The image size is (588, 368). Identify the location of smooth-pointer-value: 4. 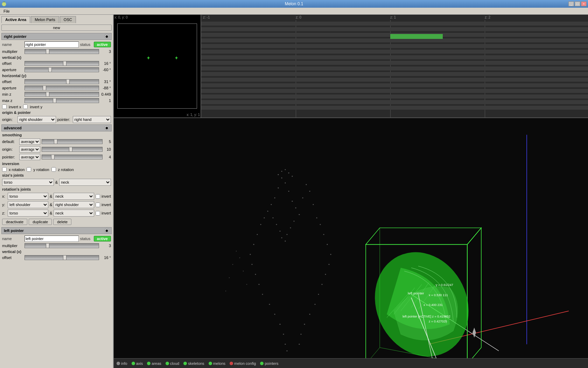
(107, 157).